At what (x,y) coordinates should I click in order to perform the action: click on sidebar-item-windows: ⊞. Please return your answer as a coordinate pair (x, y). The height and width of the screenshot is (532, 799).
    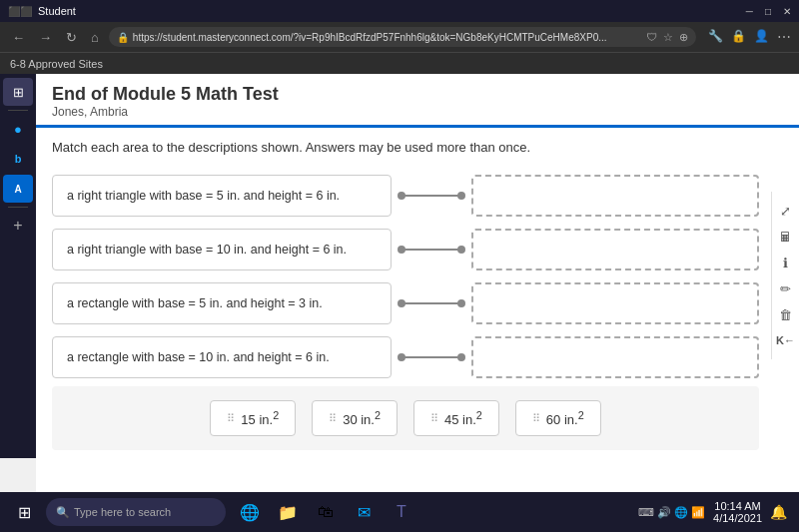
    Looking at the image, I should click on (18, 92).